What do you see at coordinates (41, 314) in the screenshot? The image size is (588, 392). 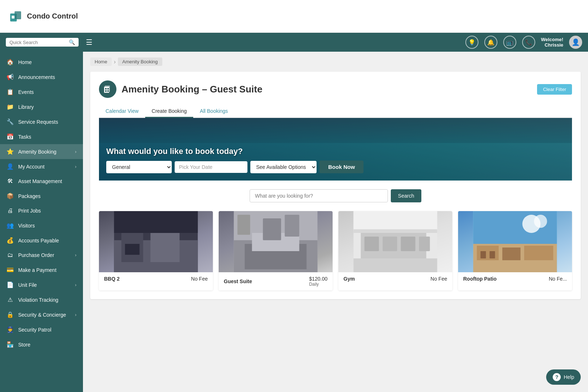 I see `sidebar-item-security-concierge: 🔒 Security & Concierge ›` at bounding box center [41, 314].